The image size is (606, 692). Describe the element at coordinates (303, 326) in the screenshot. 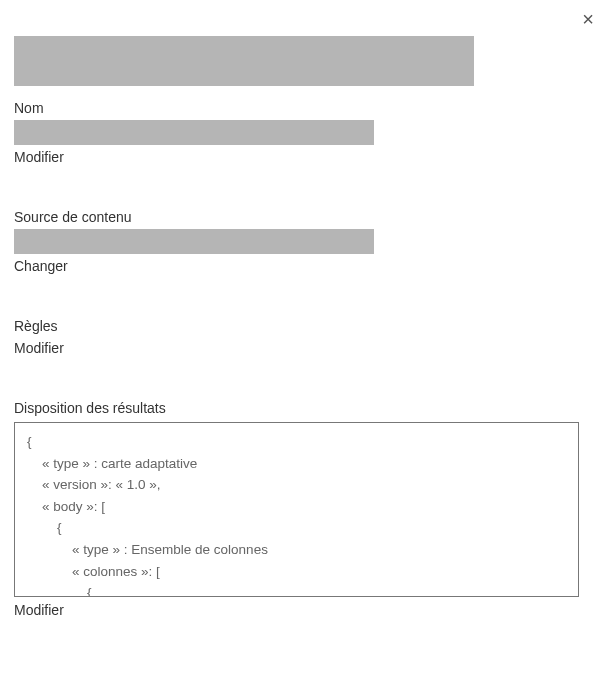

I see `rules-label: Règles` at that location.